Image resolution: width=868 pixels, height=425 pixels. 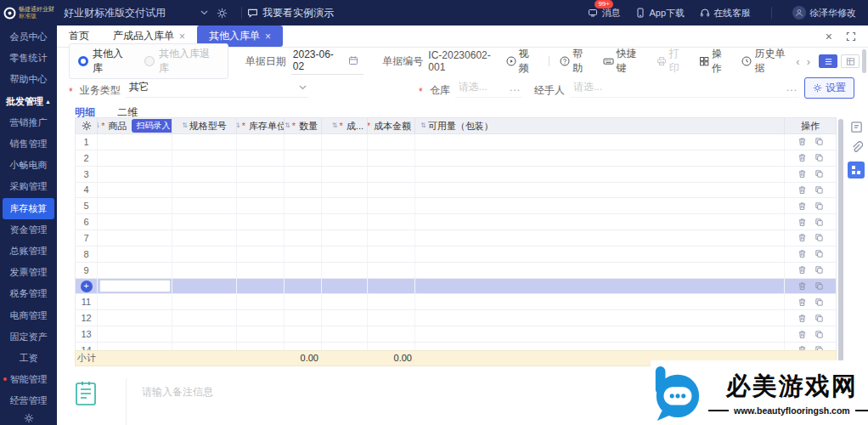 I want to click on table-scrollbar, so click(x=841, y=242).